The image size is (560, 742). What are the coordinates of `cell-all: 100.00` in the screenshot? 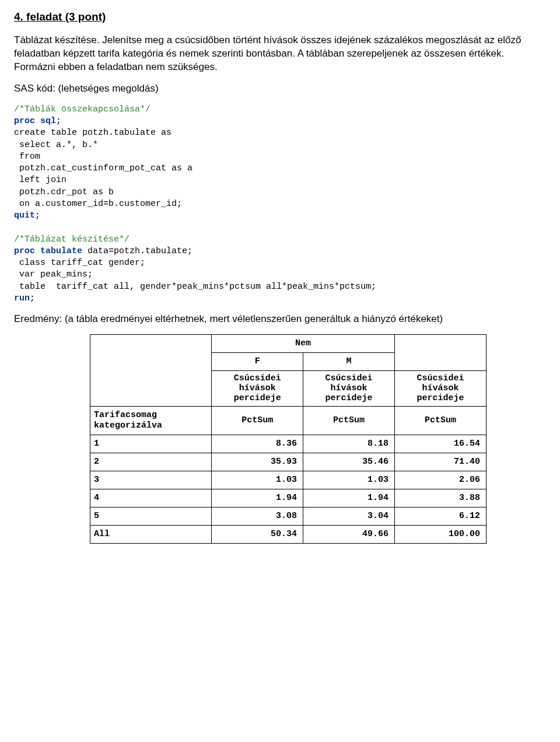 It's located at (441, 534).